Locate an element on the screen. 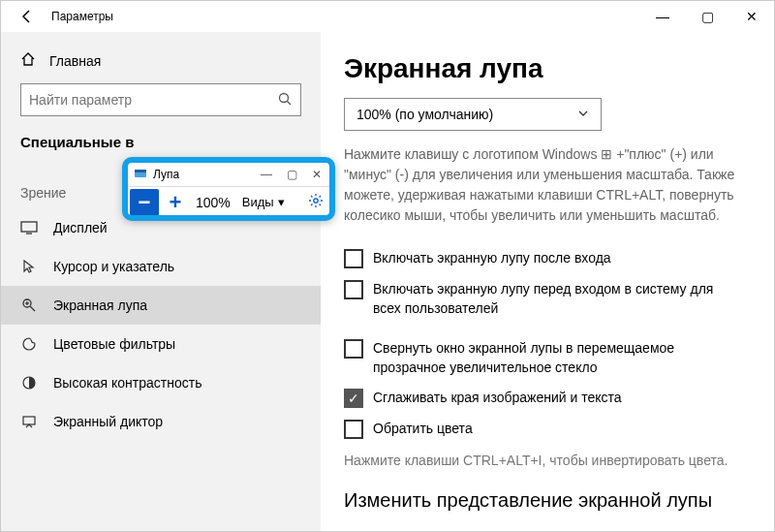 This screenshot has height=532, width=775. magnifier-toolbar: − + 100% Виды ▾ is located at coordinates (229, 202).